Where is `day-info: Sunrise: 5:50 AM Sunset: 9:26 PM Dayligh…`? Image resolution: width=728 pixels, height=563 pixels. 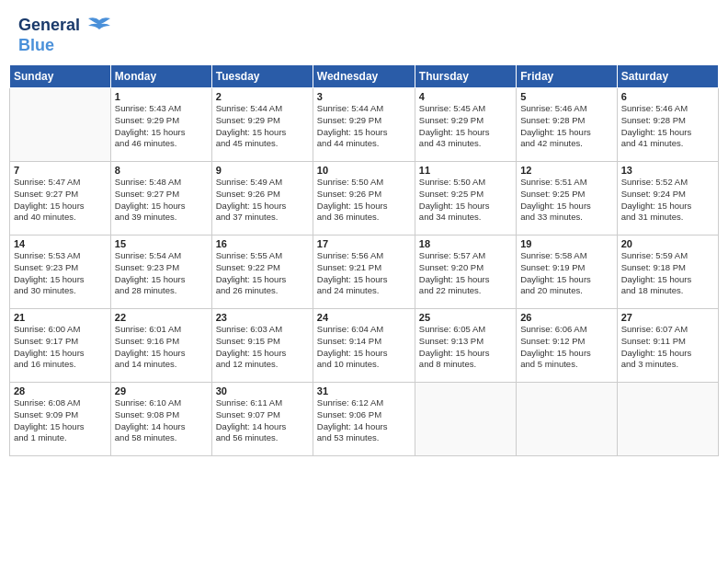
day-info: Sunrise: 5:50 AM Sunset: 9:26 PM Dayligh… is located at coordinates (364, 201).